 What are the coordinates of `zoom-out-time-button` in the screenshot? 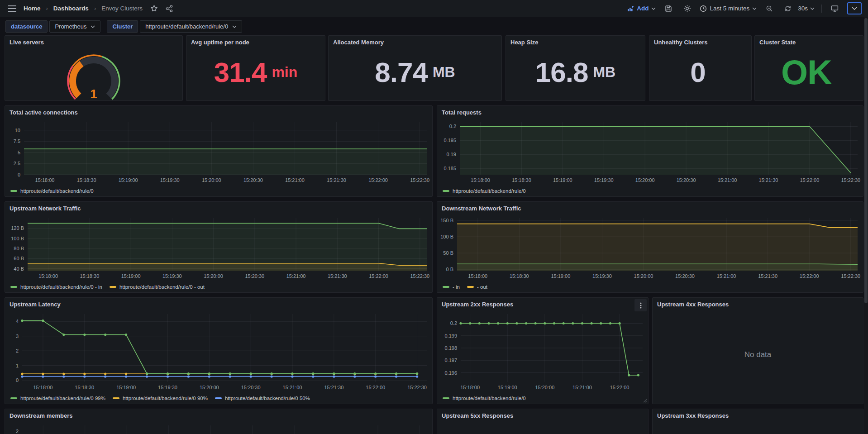 It's located at (769, 9).